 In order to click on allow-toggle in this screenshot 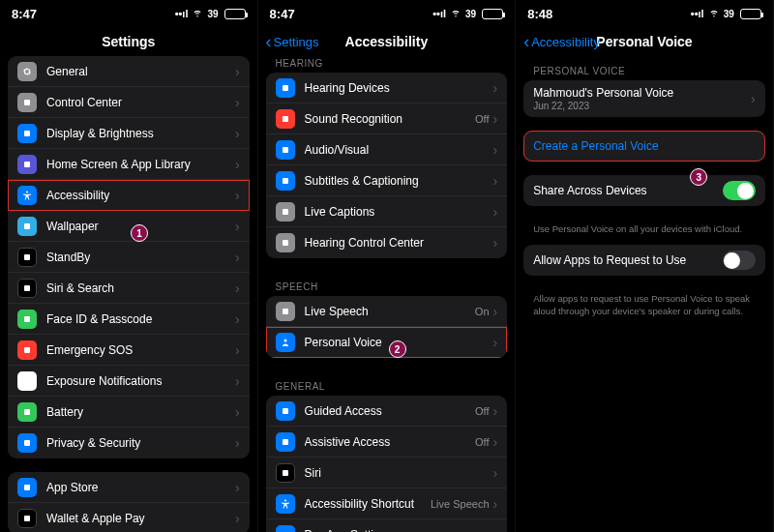, I will do `click(739, 260)`.